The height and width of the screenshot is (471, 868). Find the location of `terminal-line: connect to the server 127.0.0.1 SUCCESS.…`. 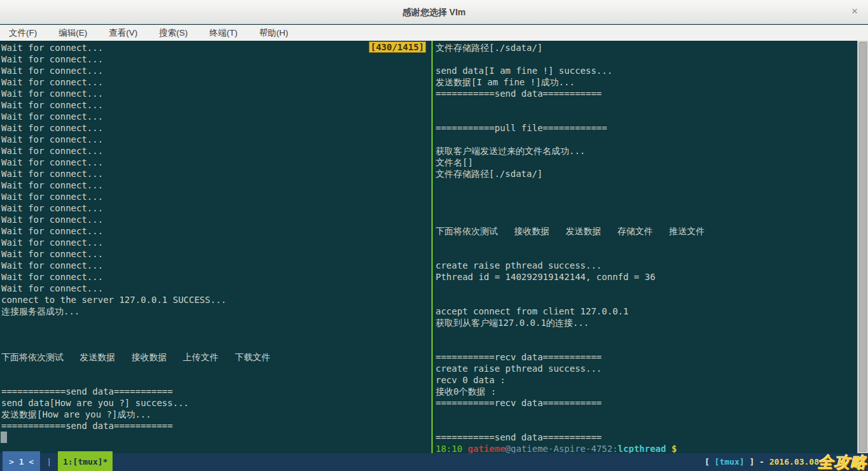

terminal-line: connect to the server 127.0.0.1 SUCCESS.… is located at coordinates (216, 300).